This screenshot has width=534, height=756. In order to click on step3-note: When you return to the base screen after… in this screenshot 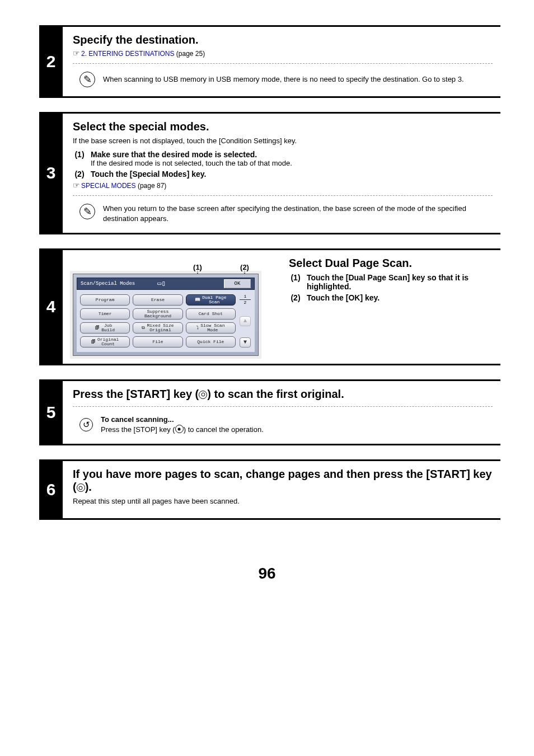, I will do `click(298, 214)`.